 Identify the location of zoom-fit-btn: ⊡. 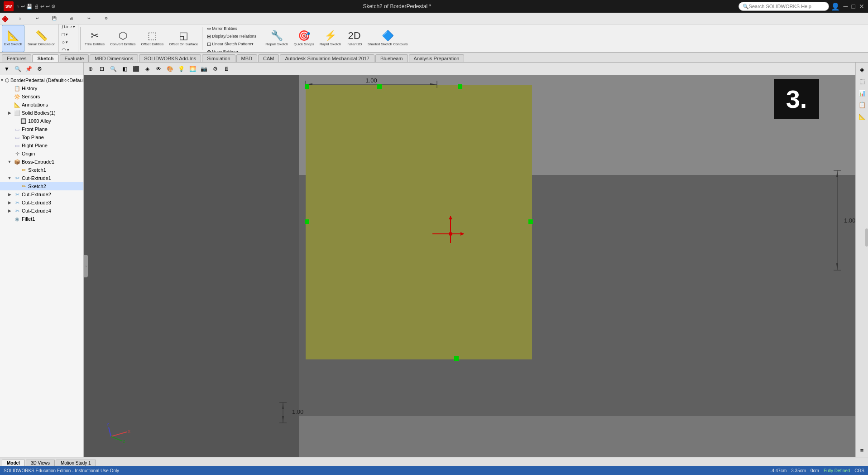
(102, 69).